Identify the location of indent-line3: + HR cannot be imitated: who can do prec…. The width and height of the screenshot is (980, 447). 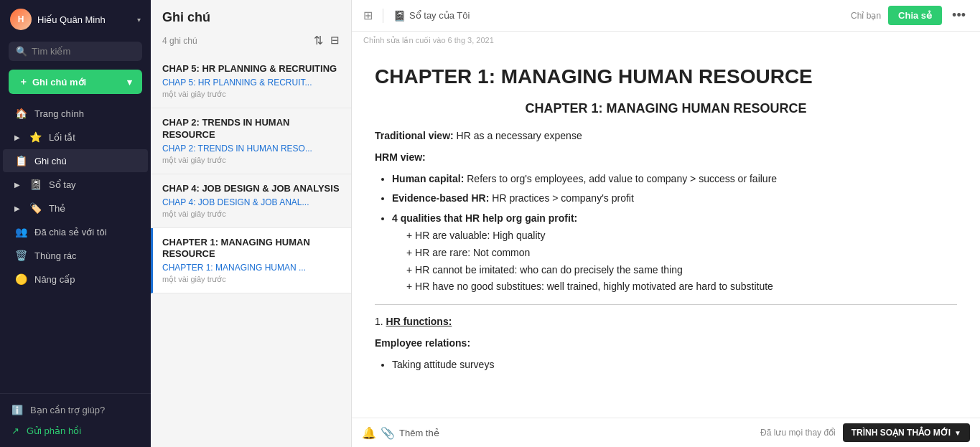
(682, 270).